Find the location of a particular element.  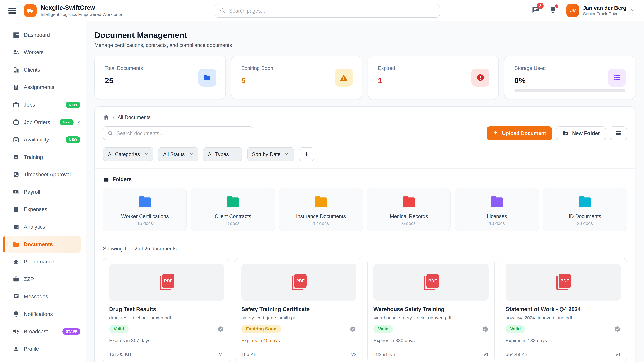

stat-expired: Expired 1 is located at coordinates (433, 77).